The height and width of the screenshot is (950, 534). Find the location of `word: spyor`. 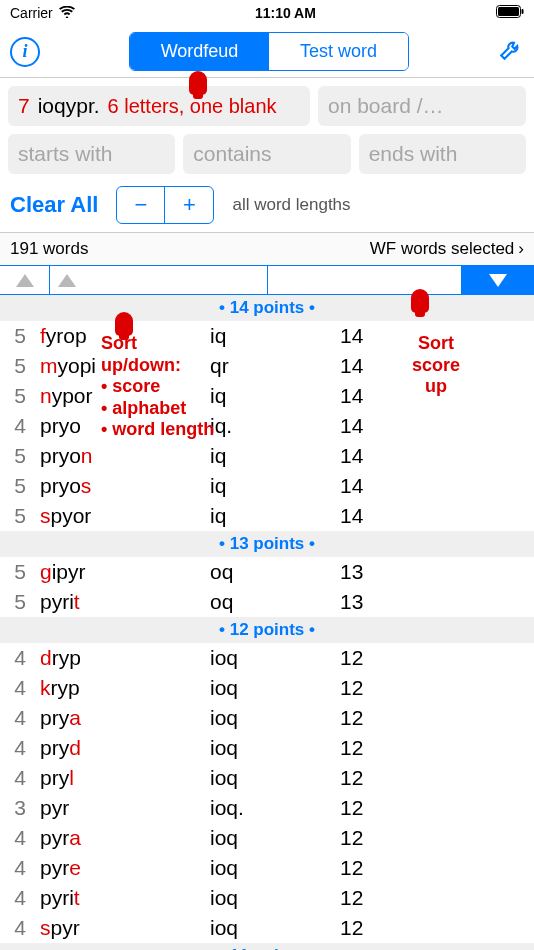

word: spyor is located at coordinates (125, 516).